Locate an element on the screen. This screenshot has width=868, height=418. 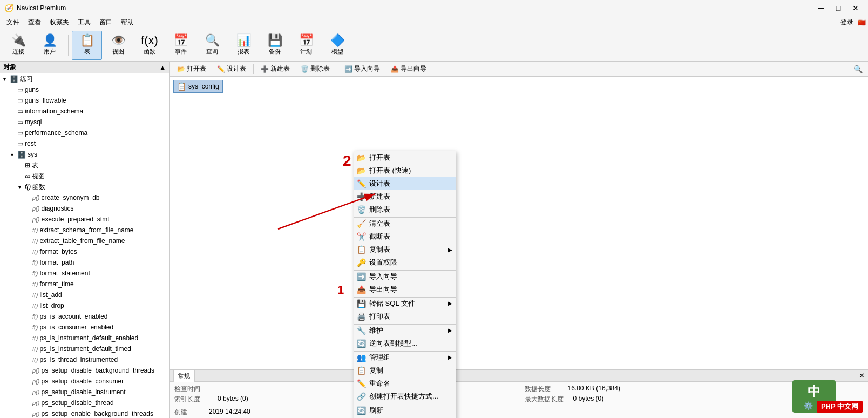
toolbar-btn-用户: 👤用户 is located at coordinates (50, 45).